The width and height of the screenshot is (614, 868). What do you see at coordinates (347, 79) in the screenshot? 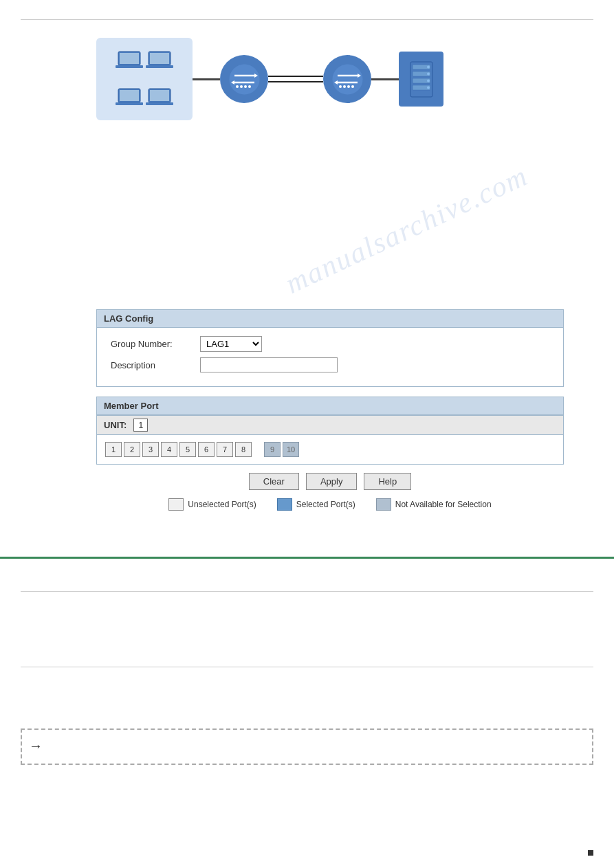
I see `switch-2-icon` at bounding box center [347, 79].